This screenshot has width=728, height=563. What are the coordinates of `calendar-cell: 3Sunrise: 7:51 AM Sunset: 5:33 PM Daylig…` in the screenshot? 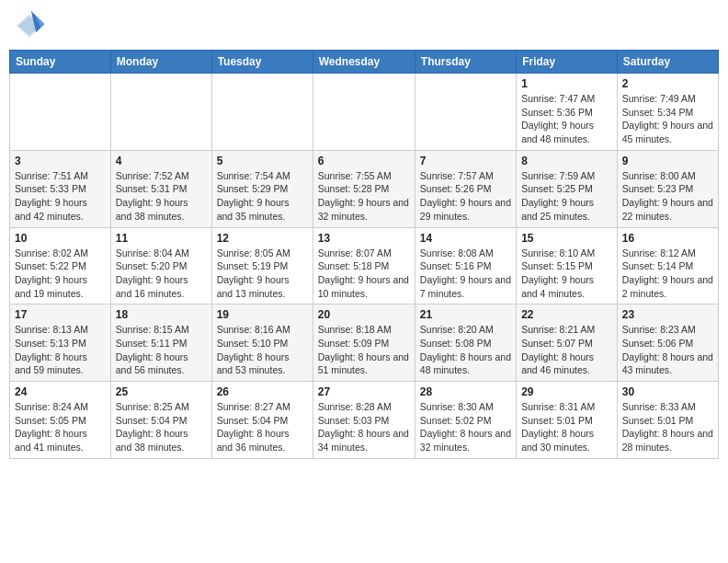 It's located at (61, 189).